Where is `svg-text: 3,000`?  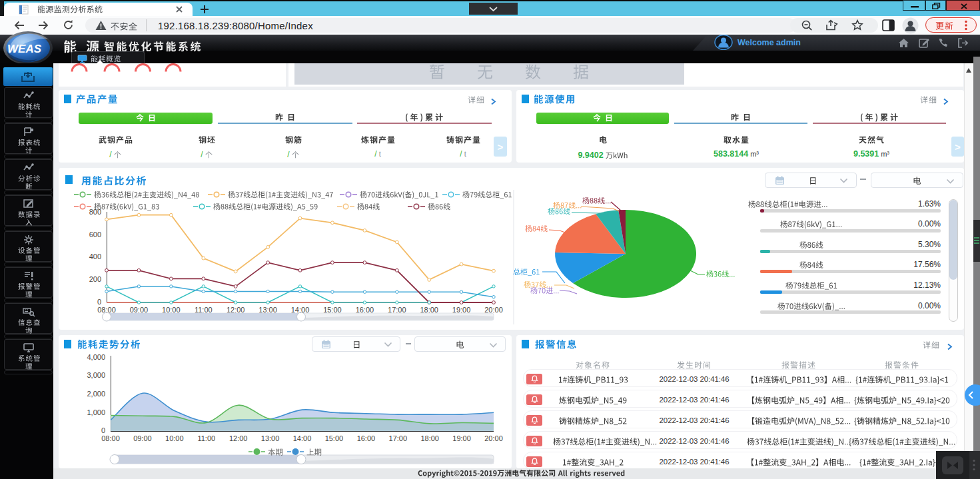 svg-text: 3,000 is located at coordinates (96, 375).